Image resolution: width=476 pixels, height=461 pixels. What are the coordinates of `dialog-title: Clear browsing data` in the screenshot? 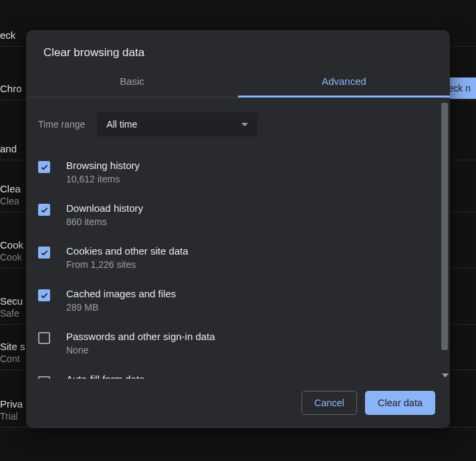 It's located at (238, 48).